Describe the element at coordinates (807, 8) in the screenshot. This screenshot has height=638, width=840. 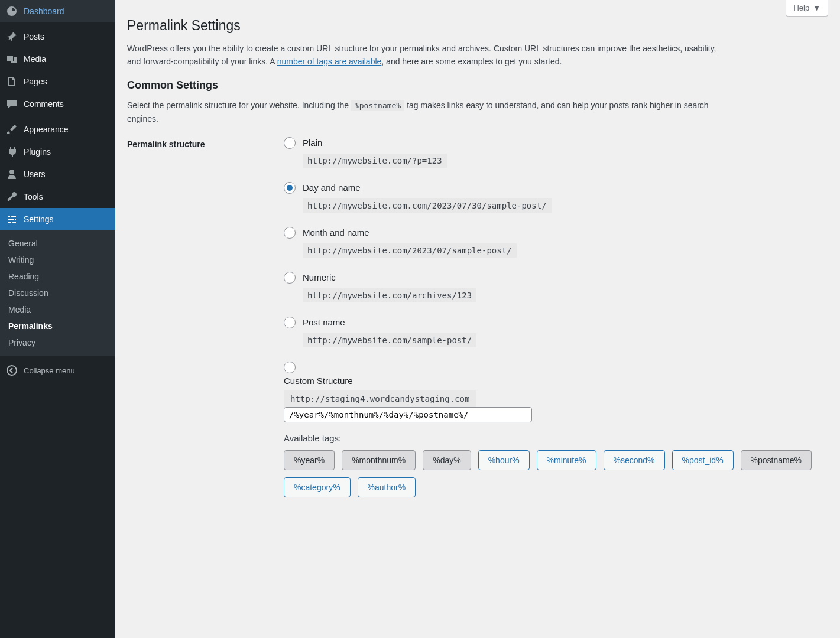
I see `help-tab: Help ▼` at that location.